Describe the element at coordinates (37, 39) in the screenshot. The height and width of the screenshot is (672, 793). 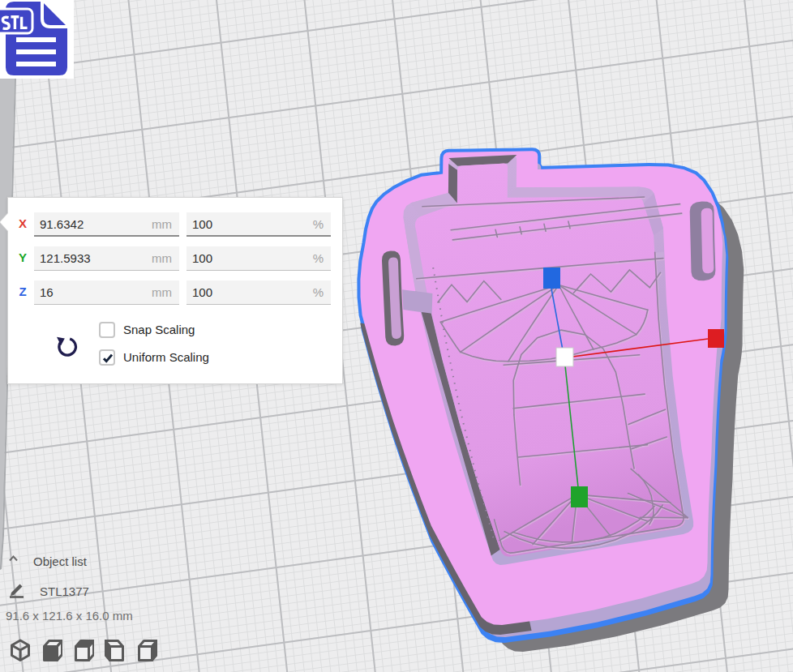
I see `stl-document-icon` at that location.